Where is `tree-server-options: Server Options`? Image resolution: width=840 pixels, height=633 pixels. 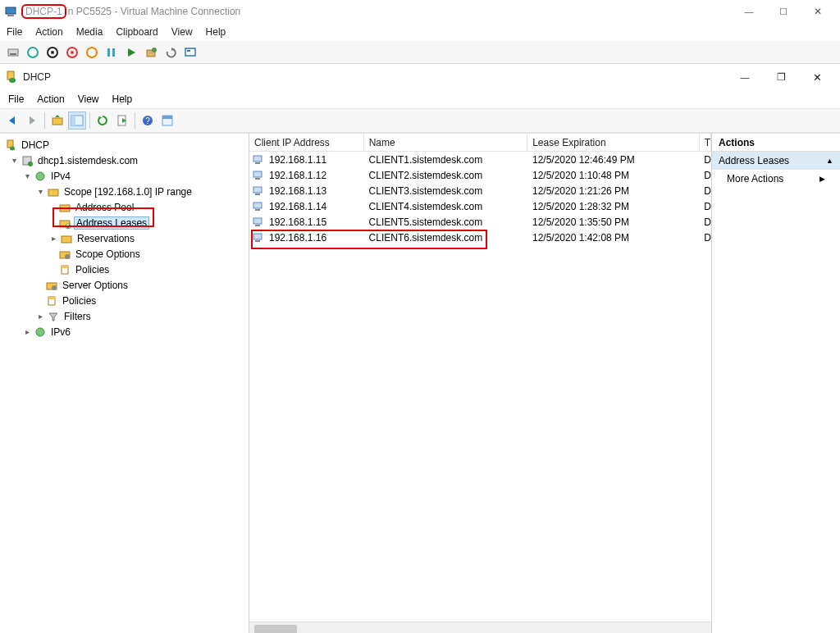
tree-server-options: Server Options is located at coordinates (95, 285).